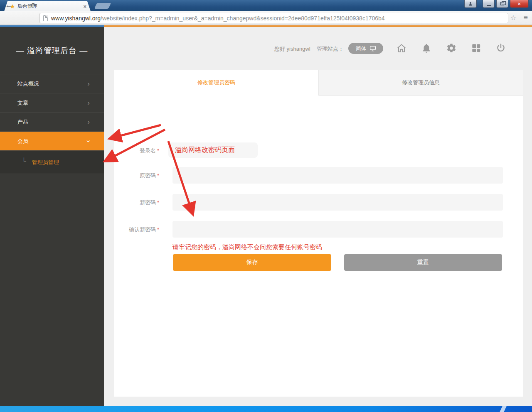  I want to click on close-button: ✕, so click(520, 4).